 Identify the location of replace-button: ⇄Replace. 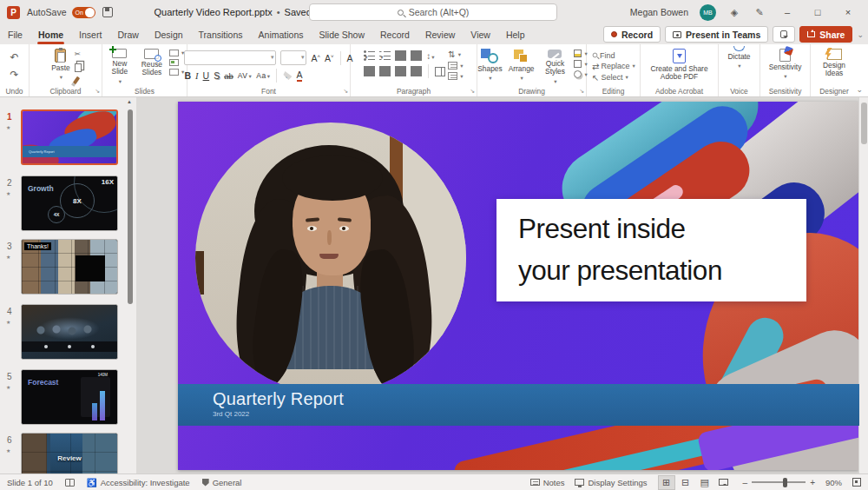
(614, 66).